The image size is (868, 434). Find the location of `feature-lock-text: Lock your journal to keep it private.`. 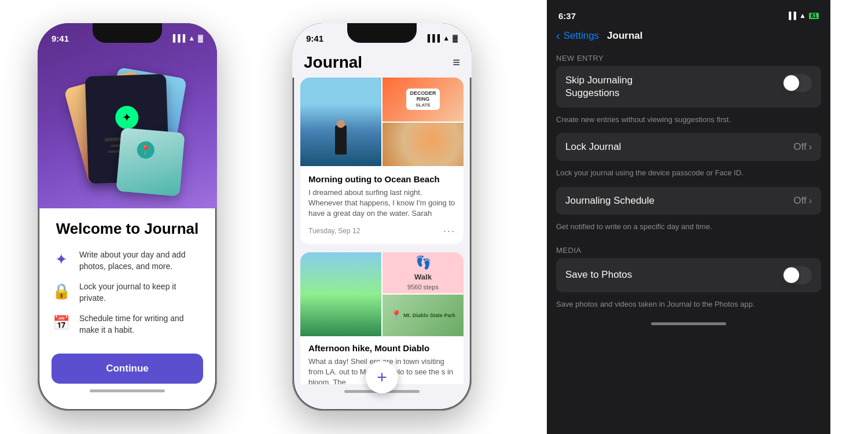

feature-lock-text: Lock your journal to keep it private. is located at coordinates (141, 293).